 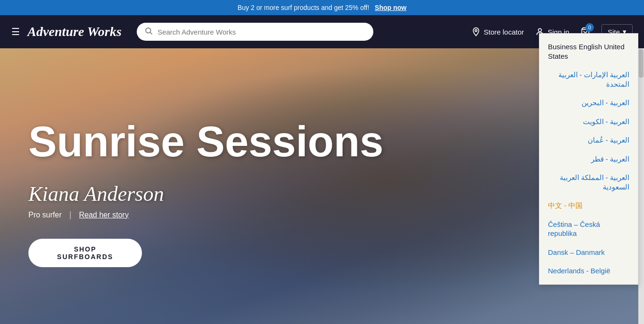 I want to click on store-locator-button: Store locator, so click(x=498, y=32).